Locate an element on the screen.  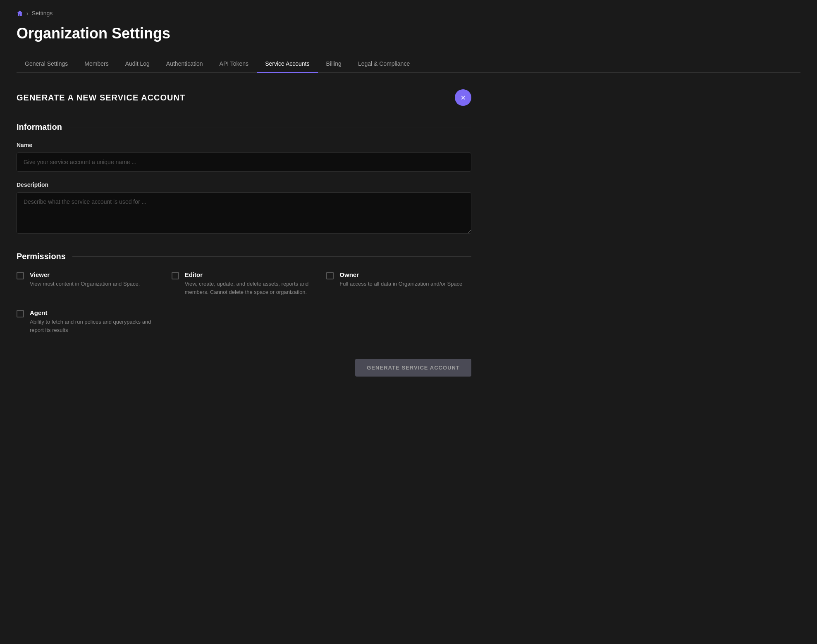
owner-checkbox-wrapper is located at coordinates (330, 276).